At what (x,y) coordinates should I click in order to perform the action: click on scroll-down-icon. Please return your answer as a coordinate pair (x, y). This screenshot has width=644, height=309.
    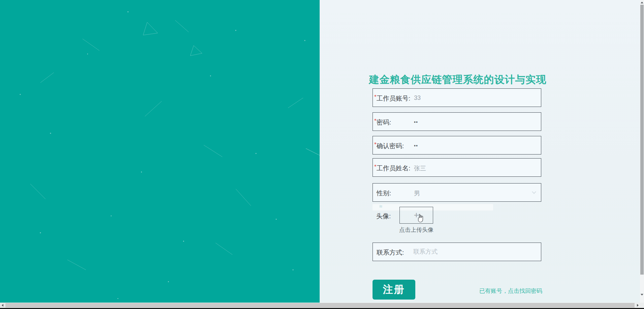
    Looking at the image, I should click on (642, 295).